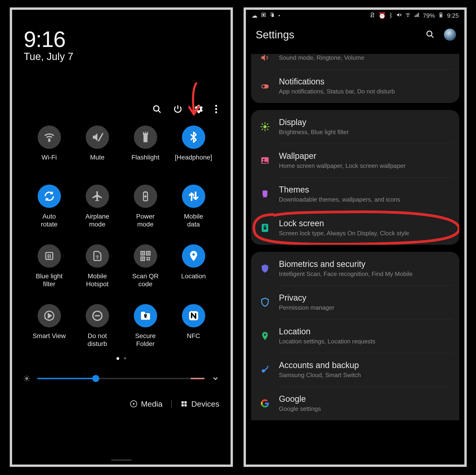  Describe the element at coordinates (145, 280) in the screenshot. I see `quick-tile-label: Scan QR code` at that location.